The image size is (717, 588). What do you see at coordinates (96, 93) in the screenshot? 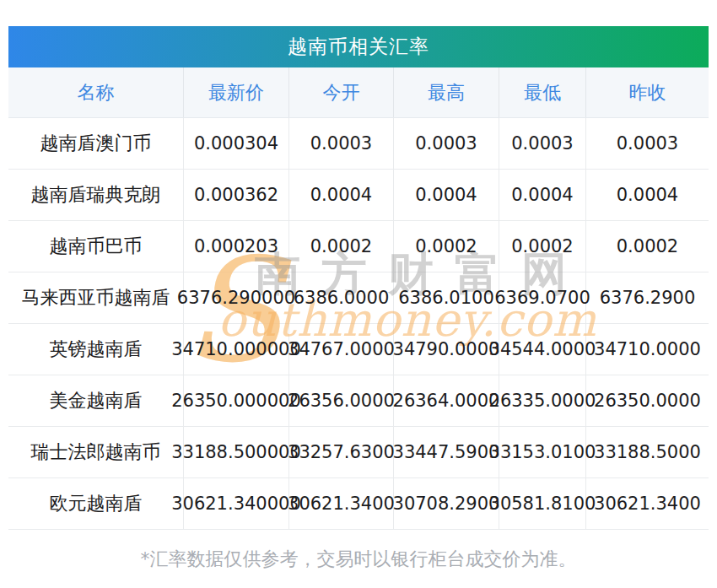
I see `column-header-name: 名称` at bounding box center [96, 93].